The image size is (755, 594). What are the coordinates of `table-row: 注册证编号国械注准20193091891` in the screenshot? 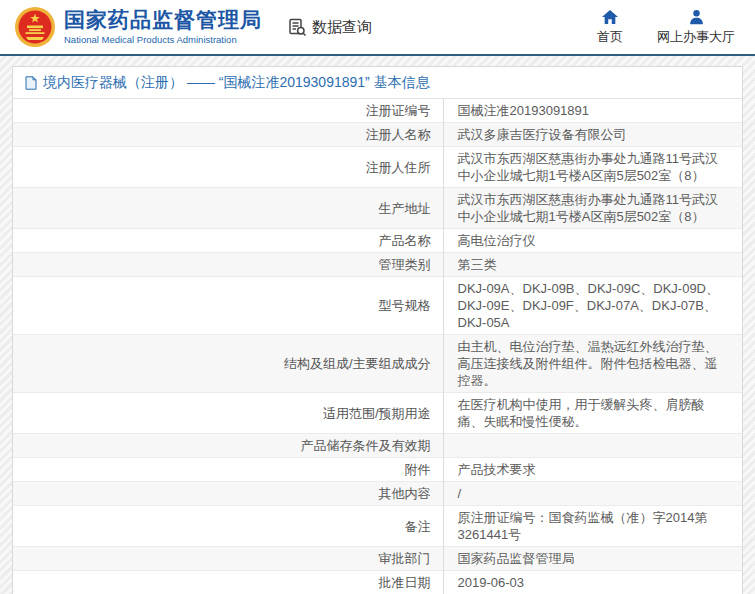 It's located at (378, 111).